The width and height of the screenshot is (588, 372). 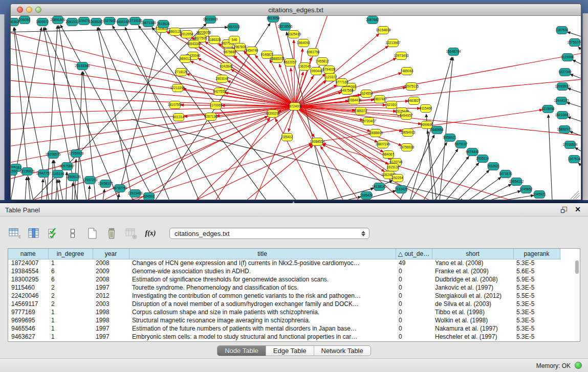 I want to click on table-cell: 2009, so click(x=111, y=271).